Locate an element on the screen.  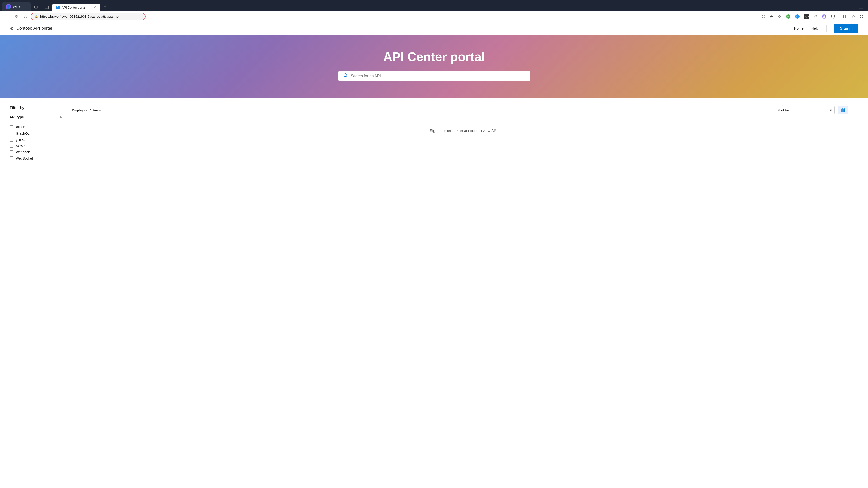
profile-tab: 👤 Work is located at coordinates (16, 7).